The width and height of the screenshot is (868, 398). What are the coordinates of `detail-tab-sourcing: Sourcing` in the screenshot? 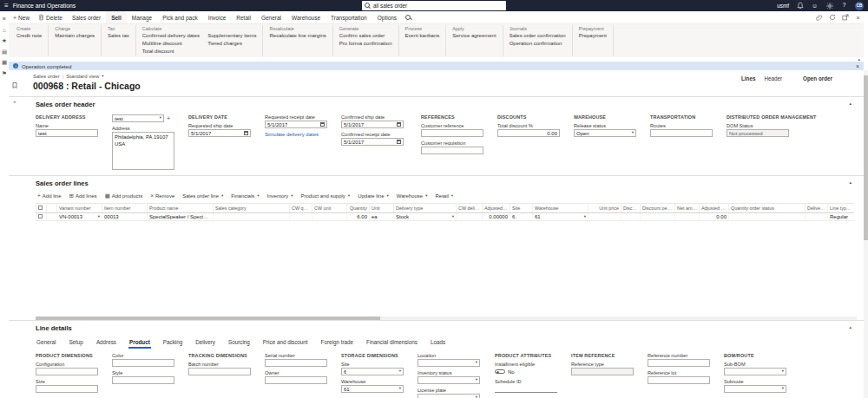 It's located at (240, 343).